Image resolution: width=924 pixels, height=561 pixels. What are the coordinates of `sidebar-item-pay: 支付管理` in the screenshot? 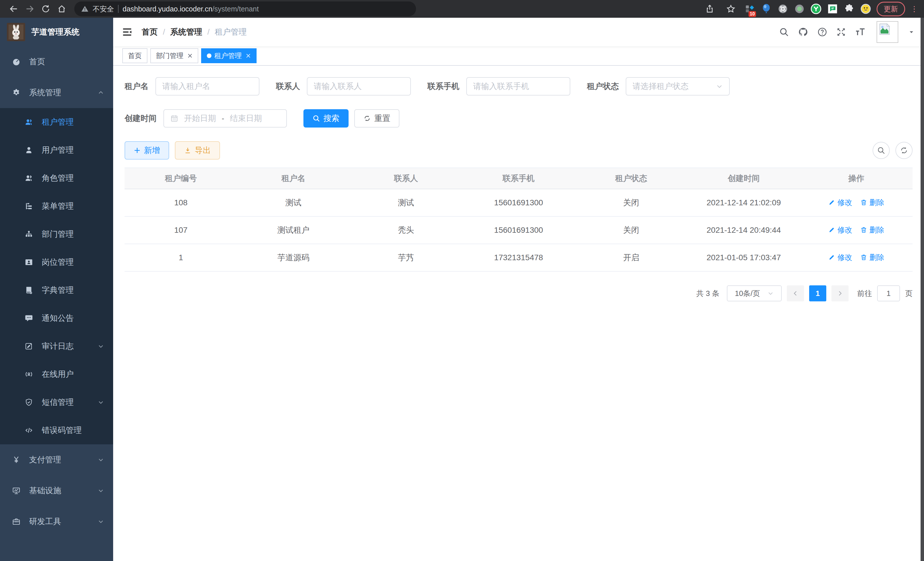 It's located at (57, 460).